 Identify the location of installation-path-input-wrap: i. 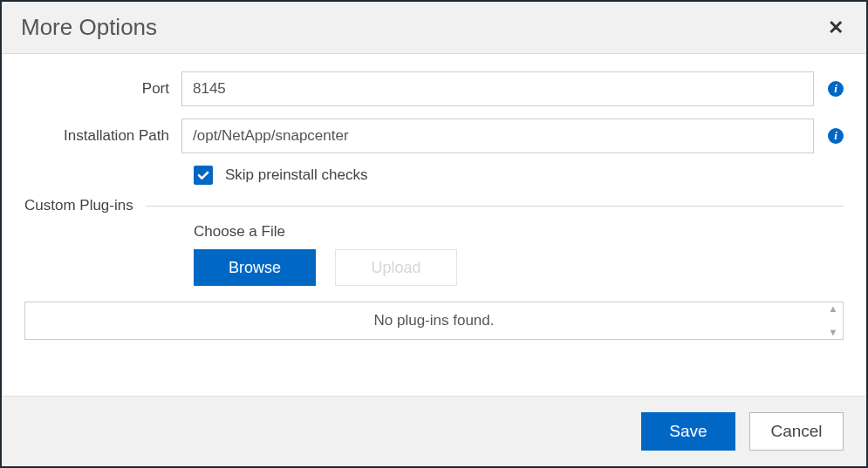
(513, 136).